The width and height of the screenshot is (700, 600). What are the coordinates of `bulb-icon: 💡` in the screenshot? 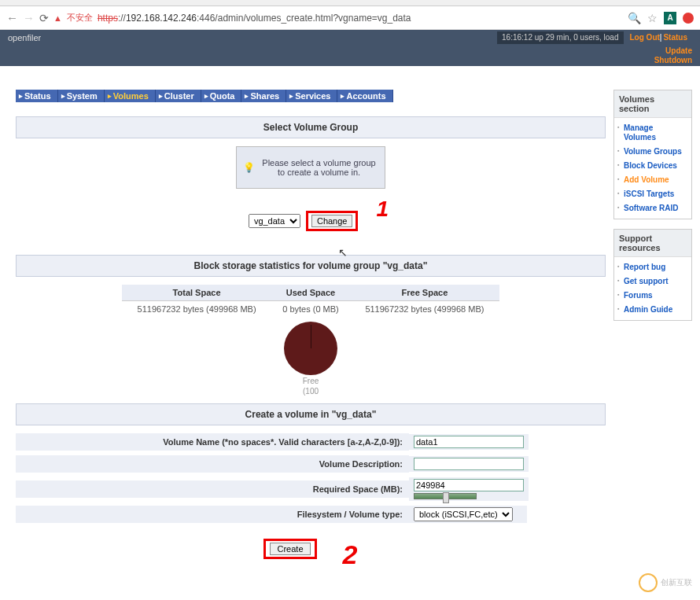 It's located at (249, 167).